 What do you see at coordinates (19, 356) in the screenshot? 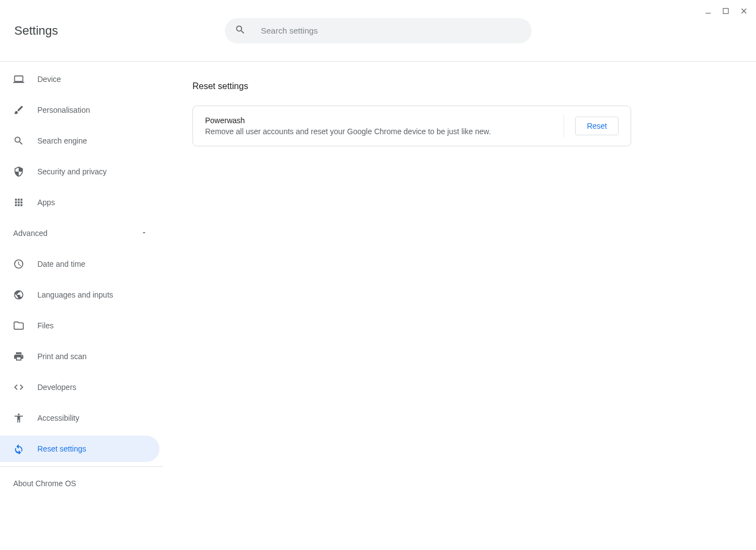
I see `printer-icon` at bounding box center [19, 356].